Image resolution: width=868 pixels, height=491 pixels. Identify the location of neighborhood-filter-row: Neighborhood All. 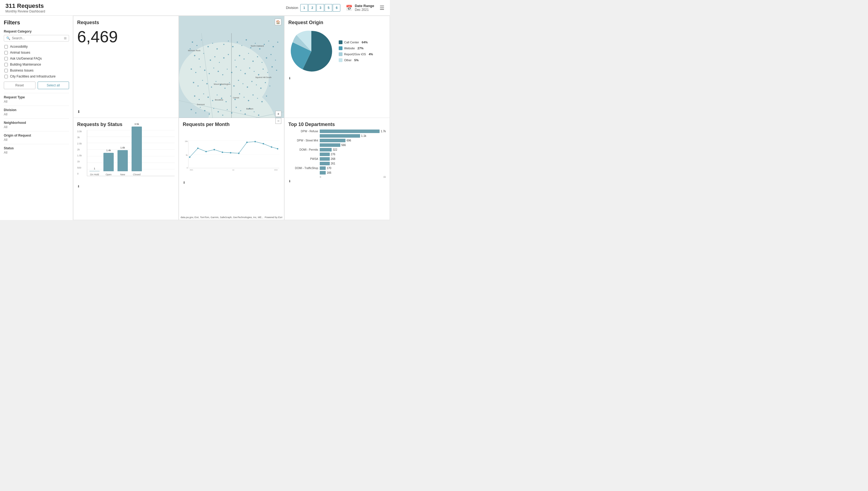
(36, 125).